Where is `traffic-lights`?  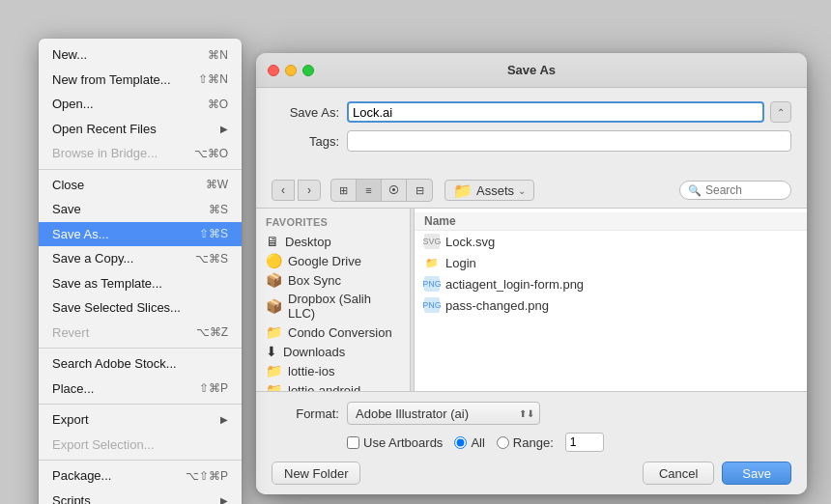
traffic-lights is located at coordinates (291, 70).